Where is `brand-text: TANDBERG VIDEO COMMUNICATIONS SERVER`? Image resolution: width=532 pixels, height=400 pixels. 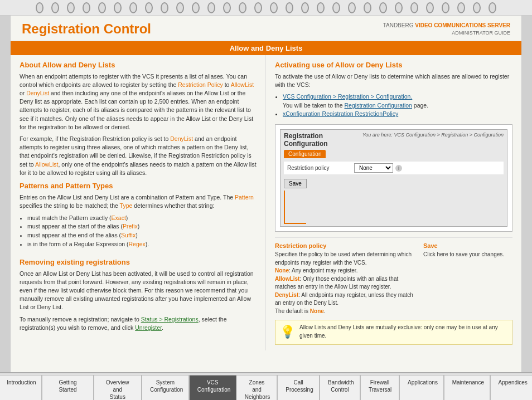
brand-text: TANDBERG VIDEO COMMUNICATIONS SERVER is located at coordinates (447, 26).